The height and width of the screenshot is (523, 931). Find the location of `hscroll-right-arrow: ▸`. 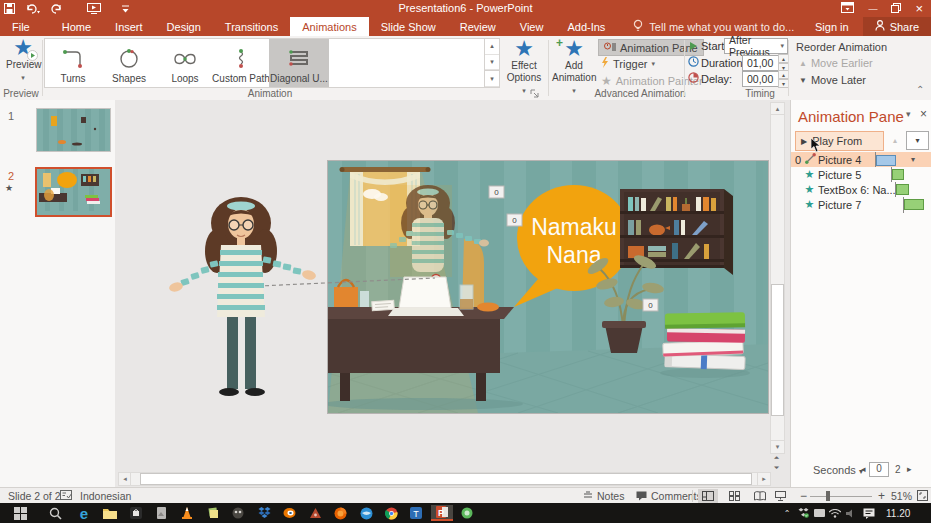

hscroll-right-arrow: ▸ is located at coordinates (764, 479).